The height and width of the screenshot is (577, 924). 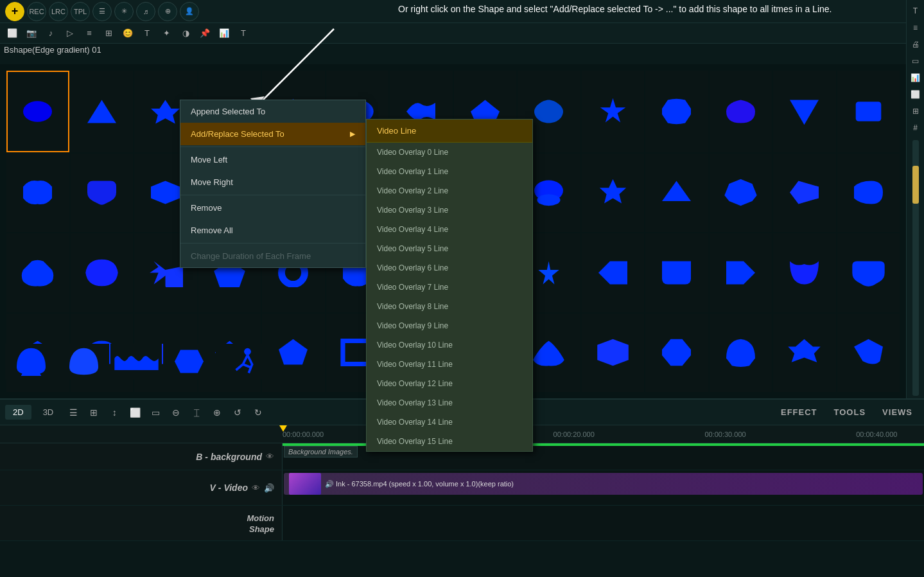 I want to click on tpl-button: TPL, so click(x=80, y=12).